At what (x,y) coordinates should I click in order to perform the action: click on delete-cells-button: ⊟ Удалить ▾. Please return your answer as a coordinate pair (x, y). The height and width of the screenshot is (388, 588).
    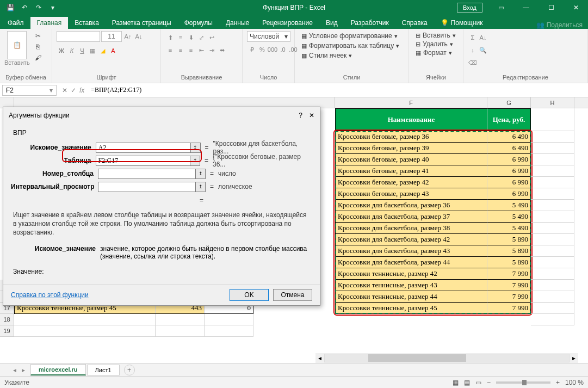
    Looking at the image, I should click on (434, 44).